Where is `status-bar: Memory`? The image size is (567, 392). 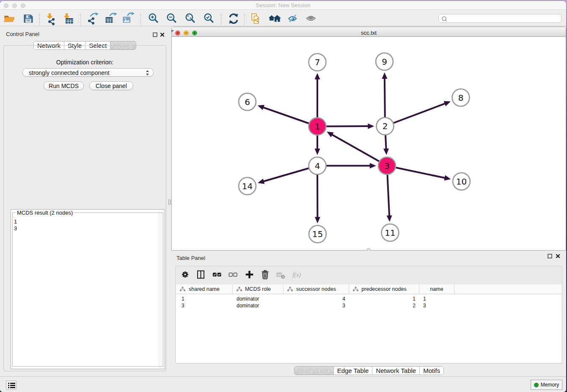
status-bar: Memory is located at coordinates (283, 384).